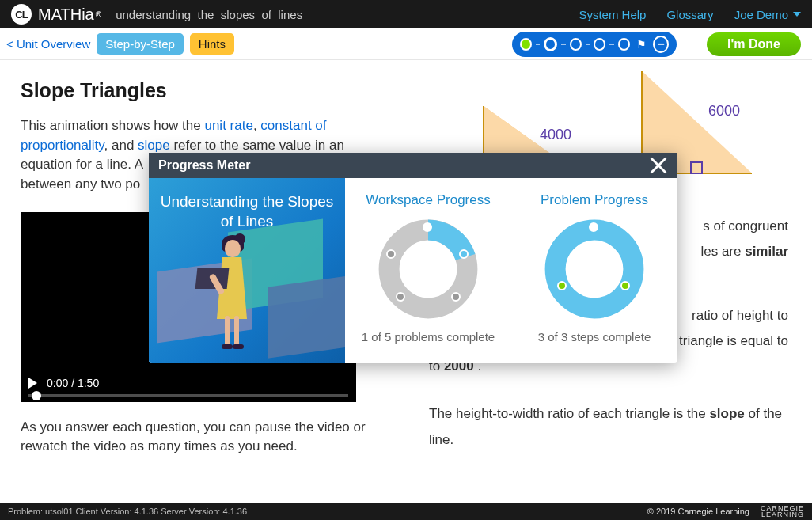 Image resolution: width=812 pixels, height=520 pixels. I want to click on triangle-label: 6000, so click(724, 111).